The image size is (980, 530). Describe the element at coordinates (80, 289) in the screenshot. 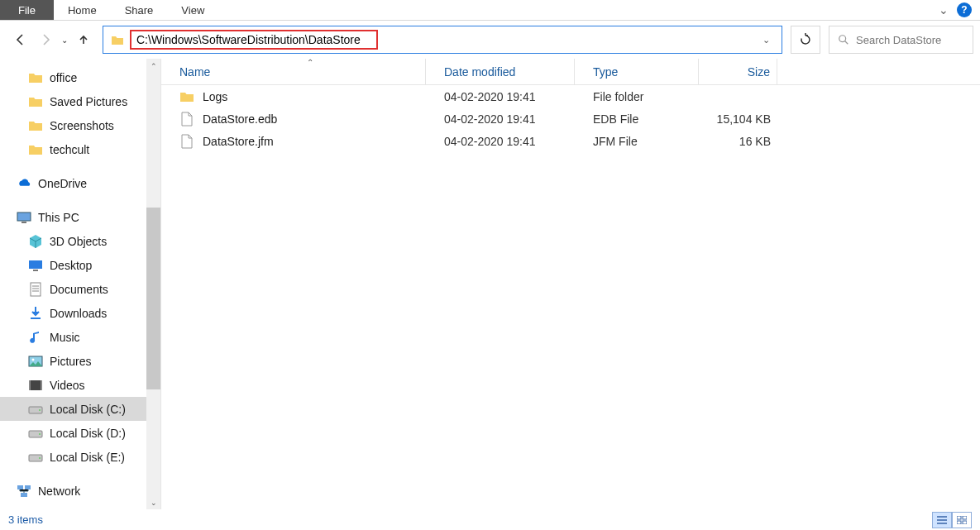

I see `tree-thispc-2: Documents` at that location.